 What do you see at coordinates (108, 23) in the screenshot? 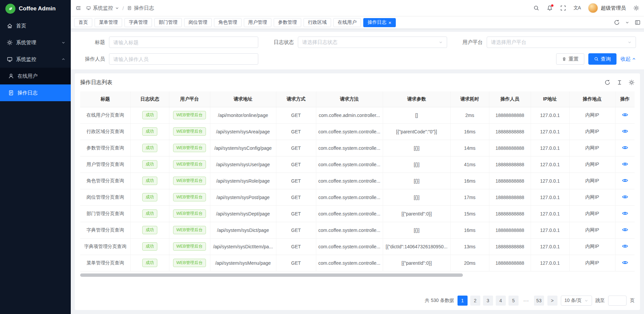
I see `tab-菜单管理: 菜单管理` at bounding box center [108, 23].